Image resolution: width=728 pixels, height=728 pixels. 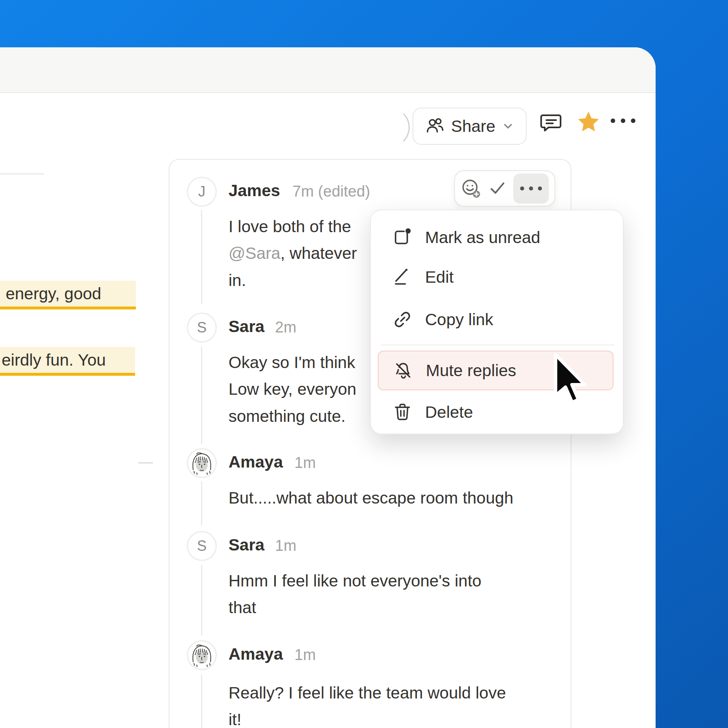 What do you see at coordinates (508, 126) in the screenshot?
I see `chevron-down-icon` at bounding box center [508, 126].